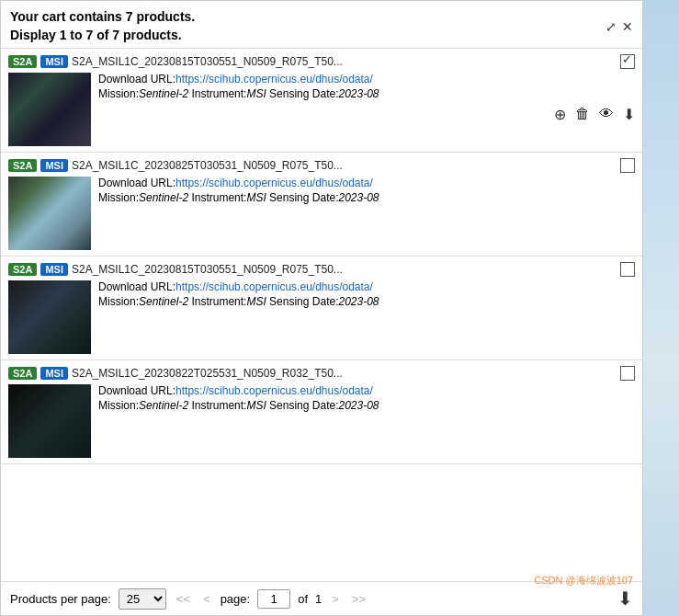 The width and height of the screenshot is (679, 616). What do you see at coordinates (235, 599) in the screenshot?
I see `page-label: page:` at bounding box center [235, 599].